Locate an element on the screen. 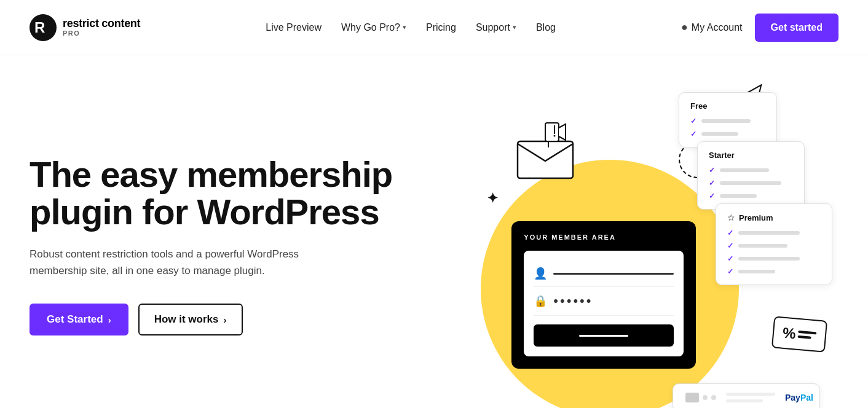  hero-how-it-works-button: How it works › is located at coordinates (191, 320).